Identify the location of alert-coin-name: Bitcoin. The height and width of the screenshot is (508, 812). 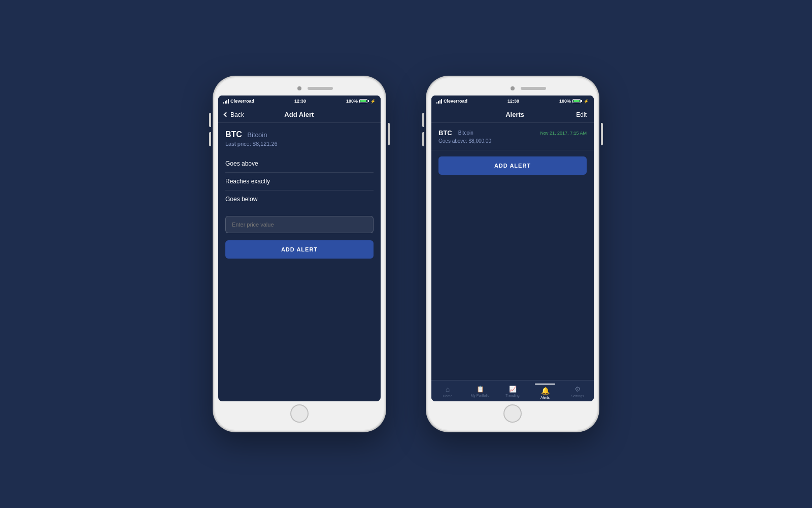
(466, 133).